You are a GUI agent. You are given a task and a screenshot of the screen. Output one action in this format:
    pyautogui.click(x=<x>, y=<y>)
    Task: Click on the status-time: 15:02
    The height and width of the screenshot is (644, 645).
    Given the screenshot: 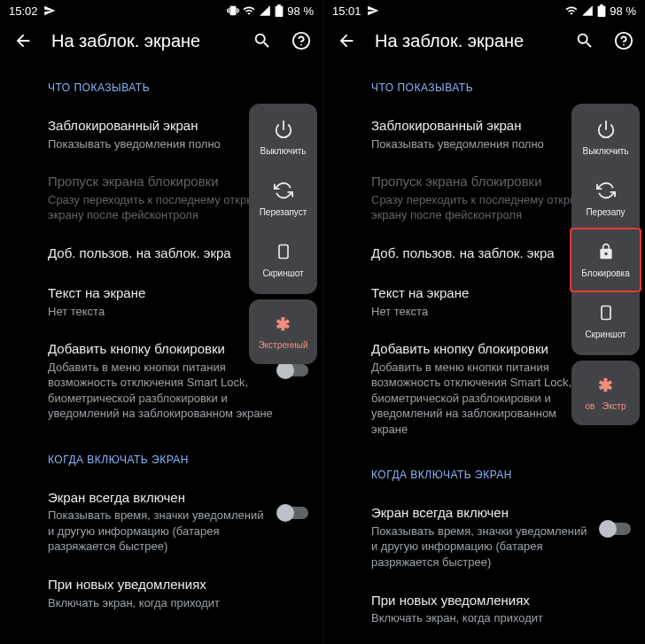 What is the action you would take?
    pyautogui.click(x=23, y=11)
    